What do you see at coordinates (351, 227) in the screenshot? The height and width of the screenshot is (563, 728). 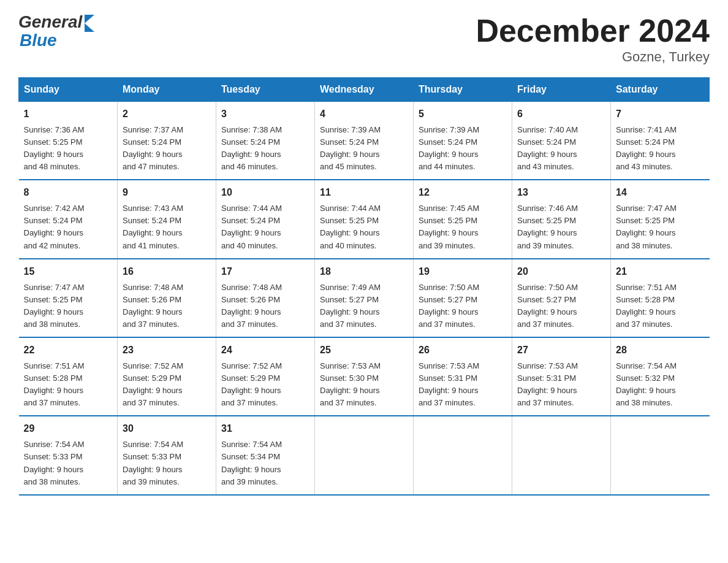 I see `cell-info: Sunrise: 7:44 AMSunset: 5:25 PMDaylight:…` at bounding box center [351, 227].